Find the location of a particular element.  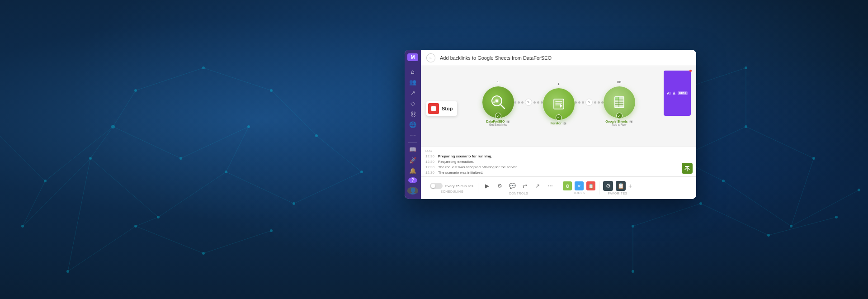

favorites-icons: ⚙ 📋 + is located at coordinates (618, 186).